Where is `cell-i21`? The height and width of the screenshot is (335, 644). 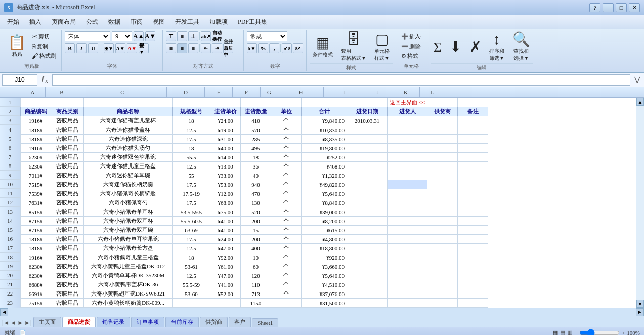
cell-i21 is located at coordinates (367, 285).